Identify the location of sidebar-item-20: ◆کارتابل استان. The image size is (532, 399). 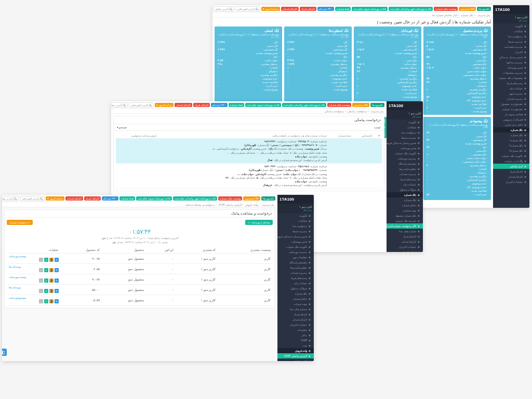
(296, 320).